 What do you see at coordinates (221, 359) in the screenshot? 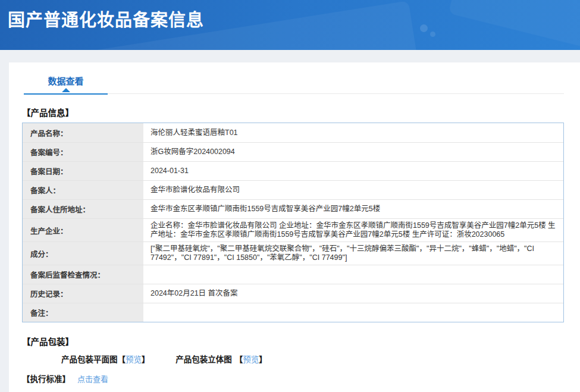
I see `packaging-3d-item: 产品包装立体图【预览】` at bounding box center [221, 359].